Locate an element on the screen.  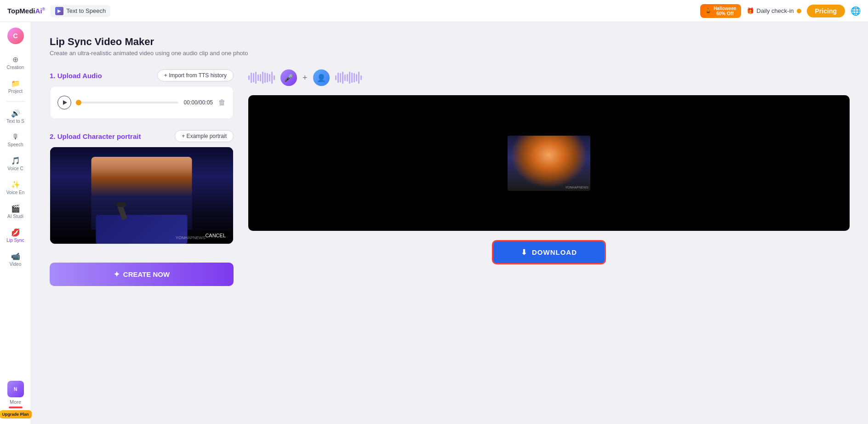
create-btn-label: CREATE NOW is located at coordinates (146, 274).